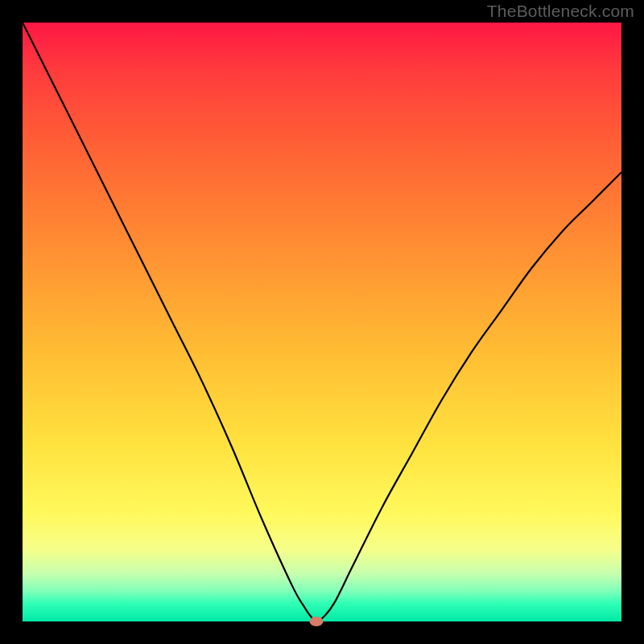  What do you see at coordinates (316, 621) in the screenshot?
I see `optimal-point-marker` at bounding box center [316, 621].